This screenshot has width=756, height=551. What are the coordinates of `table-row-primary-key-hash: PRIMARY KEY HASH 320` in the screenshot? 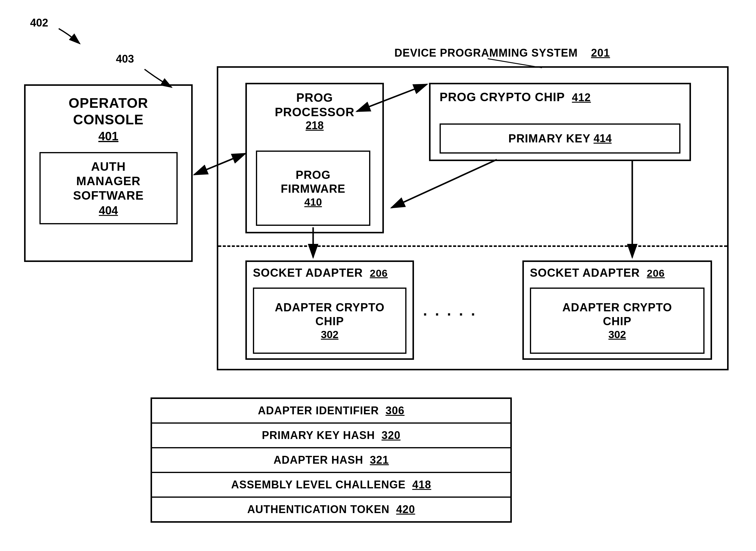 It's located at (331, 436).